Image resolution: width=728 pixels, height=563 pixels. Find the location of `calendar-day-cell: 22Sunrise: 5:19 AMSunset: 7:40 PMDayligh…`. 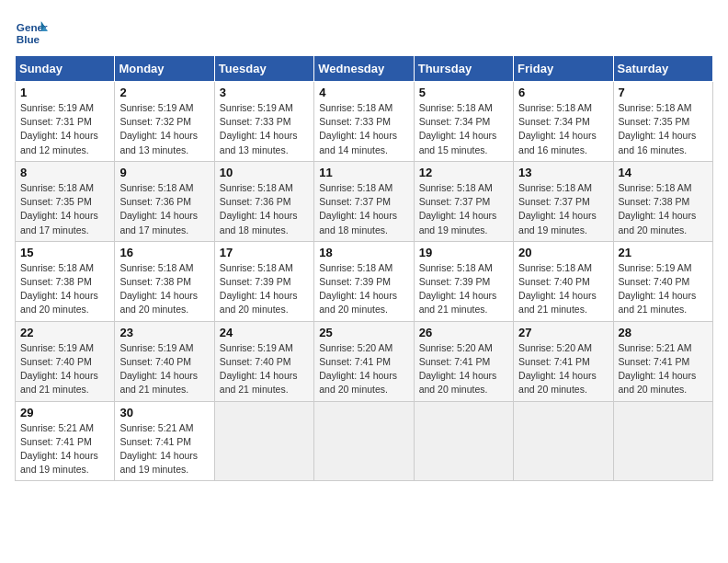

calendar-day-cell: 22Sunrise: 5:19 AMSunset: 7:40 PMDayligh… is located at coordinates (65, 361).